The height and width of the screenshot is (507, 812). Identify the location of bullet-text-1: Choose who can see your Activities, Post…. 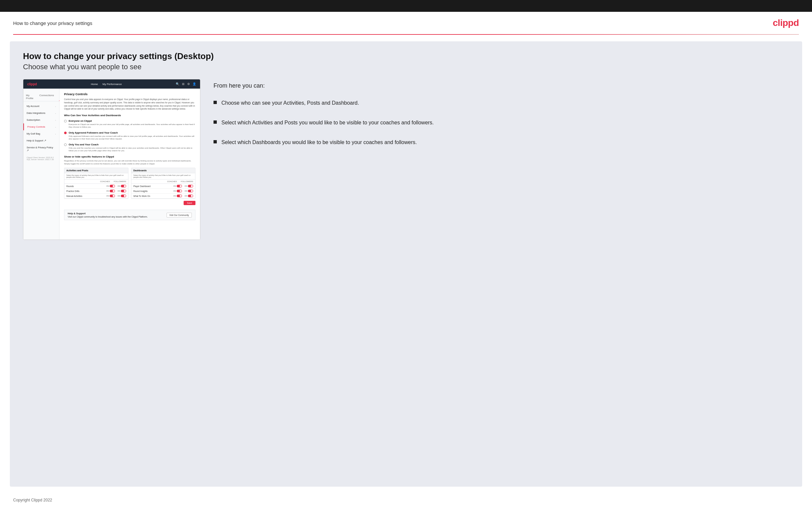
(290, 103).